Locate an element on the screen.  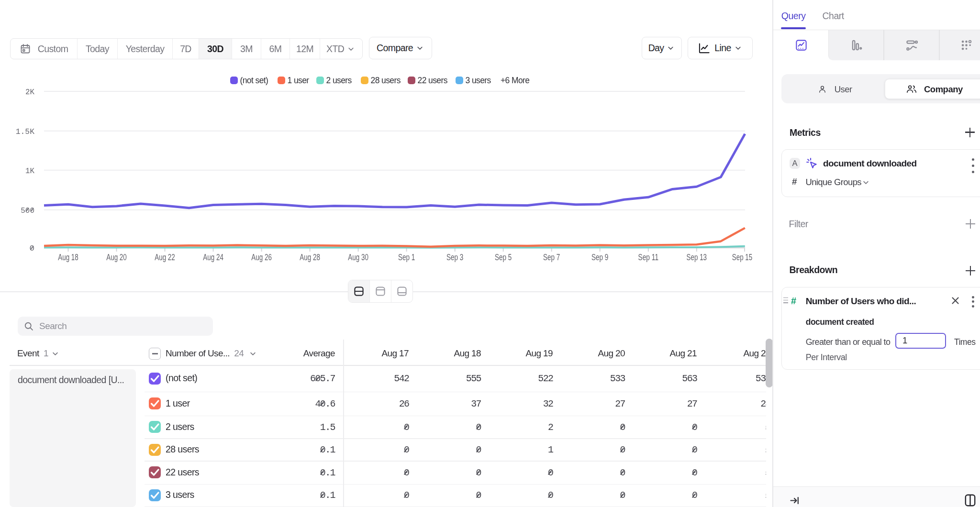
svg-text: Sep 11 is located at coordinates (649, 257).